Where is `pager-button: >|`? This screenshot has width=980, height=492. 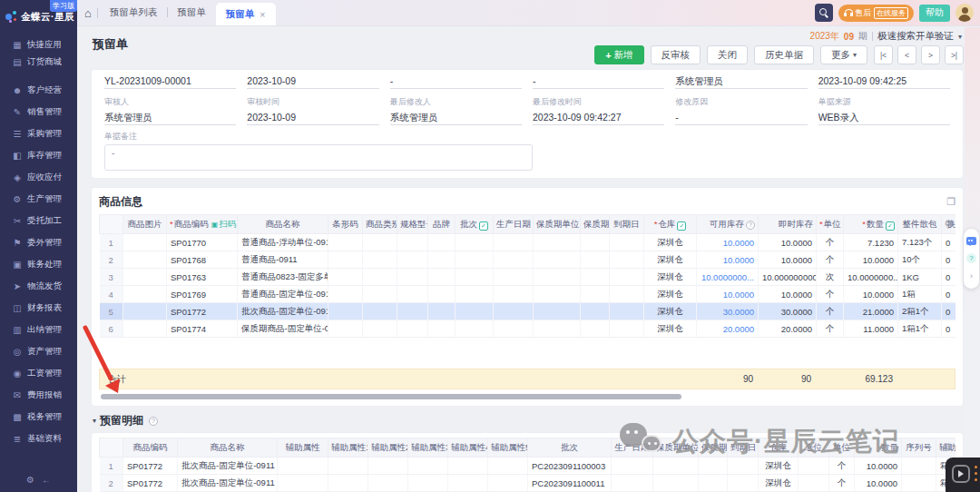
pager-button: >| is located at coordinates (955, 54).